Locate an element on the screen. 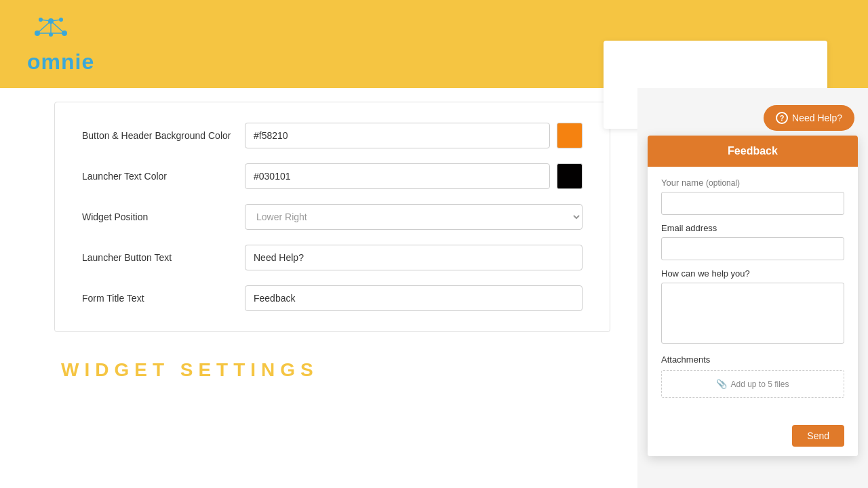  send-button: Send is located at coordinates (818, 436).